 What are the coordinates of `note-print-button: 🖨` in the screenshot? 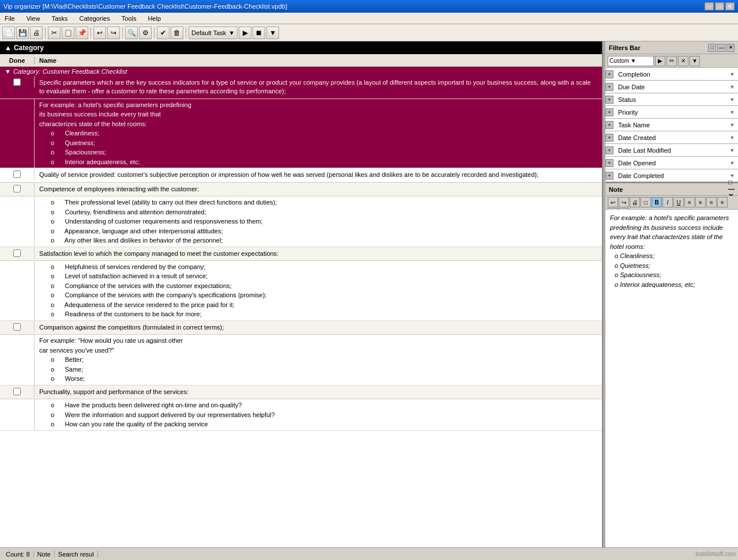 It's located at (635, 202).